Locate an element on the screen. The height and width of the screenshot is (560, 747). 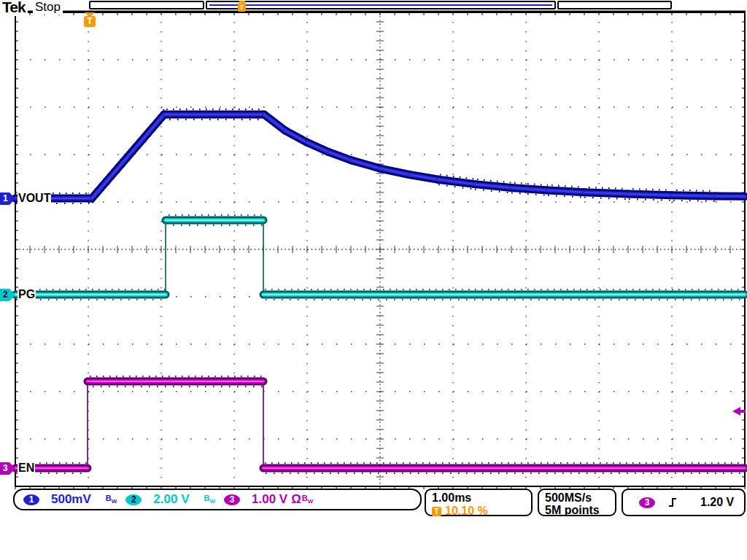
sample-rate: 500MS/s is located at coordinates (580, 497).